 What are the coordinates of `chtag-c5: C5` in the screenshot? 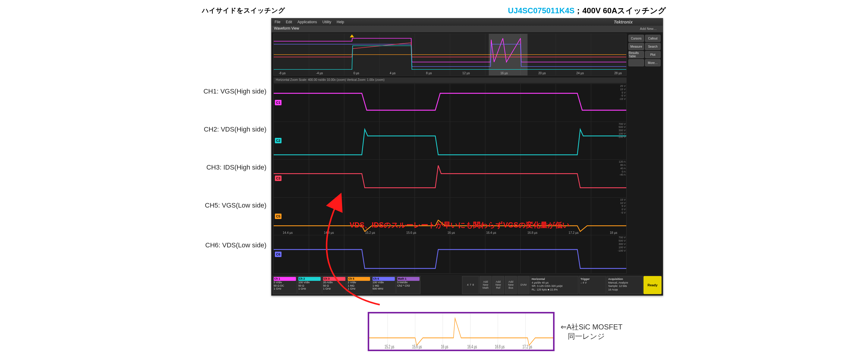 It's located at (278, 216).